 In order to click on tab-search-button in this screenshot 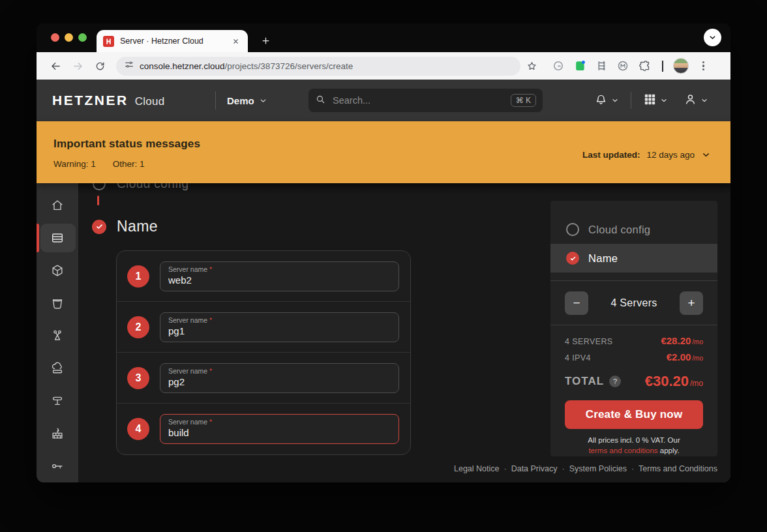, I will do `click(712, 38)`.